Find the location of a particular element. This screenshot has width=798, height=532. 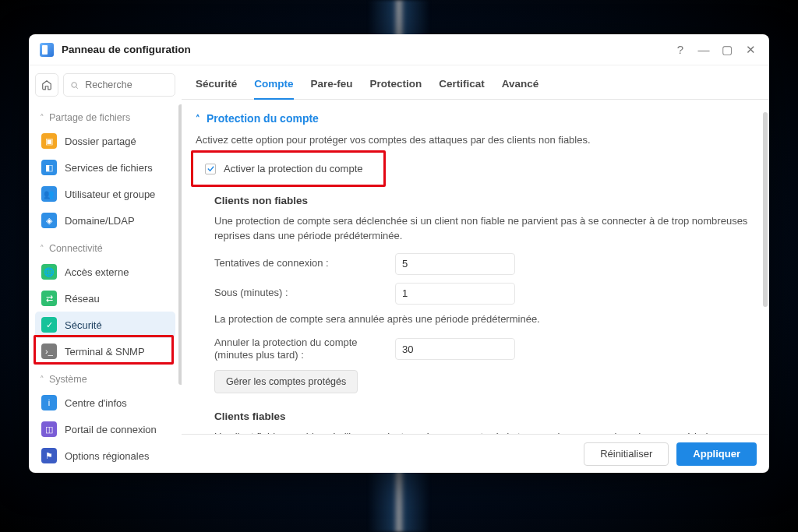

file-services-icon: ◧ is located at coordinates (49, 167).